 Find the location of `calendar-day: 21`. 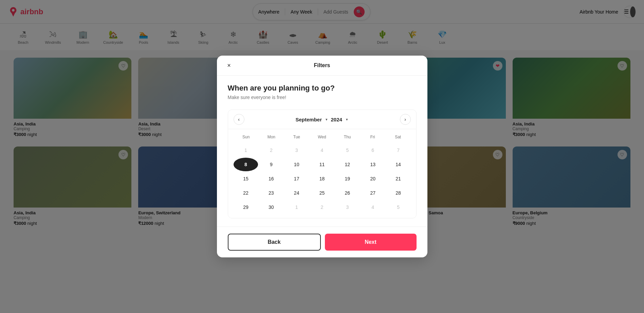

calendar-day: 21 is located at coordinates (399, 179).